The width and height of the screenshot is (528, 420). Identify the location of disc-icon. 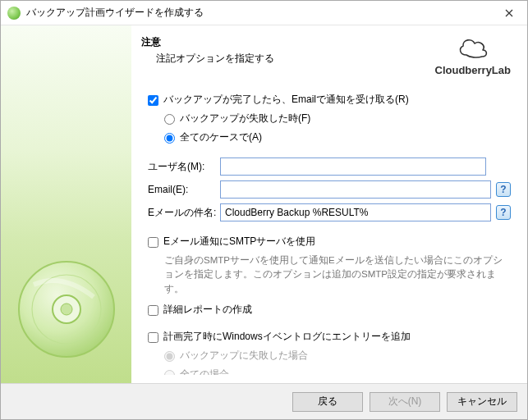
(67, 309).